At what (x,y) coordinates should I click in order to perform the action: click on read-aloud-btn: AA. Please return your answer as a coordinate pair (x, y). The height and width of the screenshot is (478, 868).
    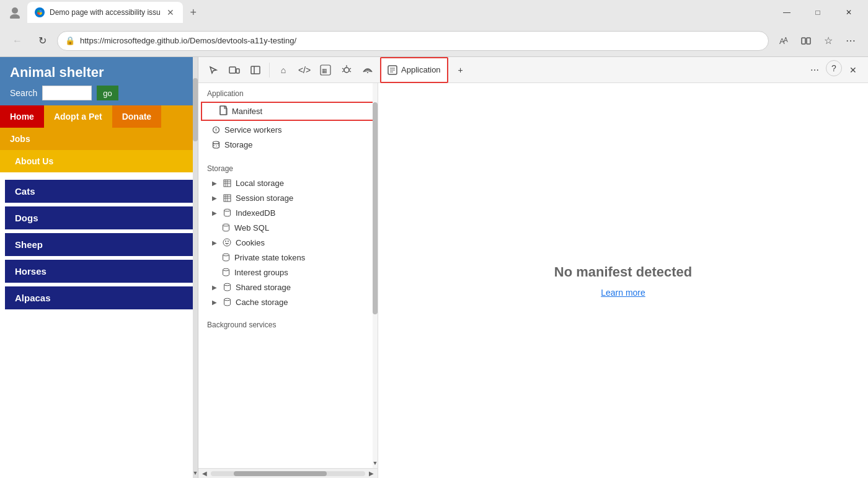
    Looking at the image, I should click on (784, 41).